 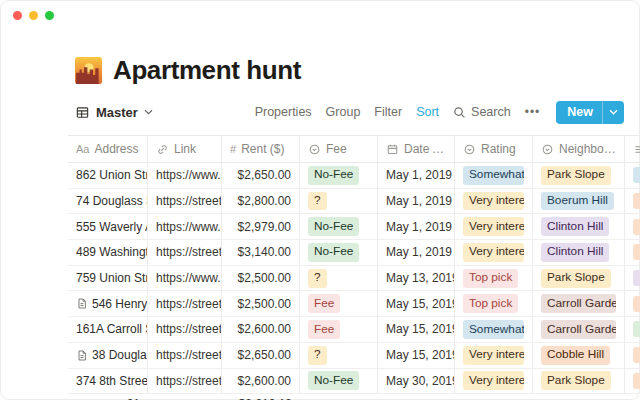 I want to click on new-button-chevron, so click(x=614, y=112).